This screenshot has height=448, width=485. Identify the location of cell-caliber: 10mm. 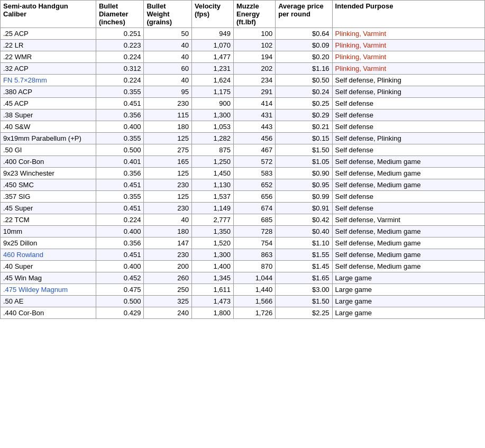
(49, 232).